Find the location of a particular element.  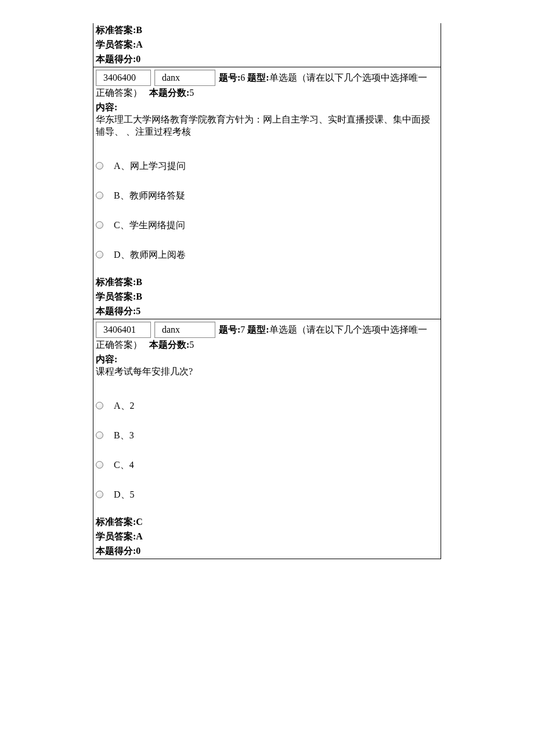

option-a: A、2 is located at coordinates (267, 405).